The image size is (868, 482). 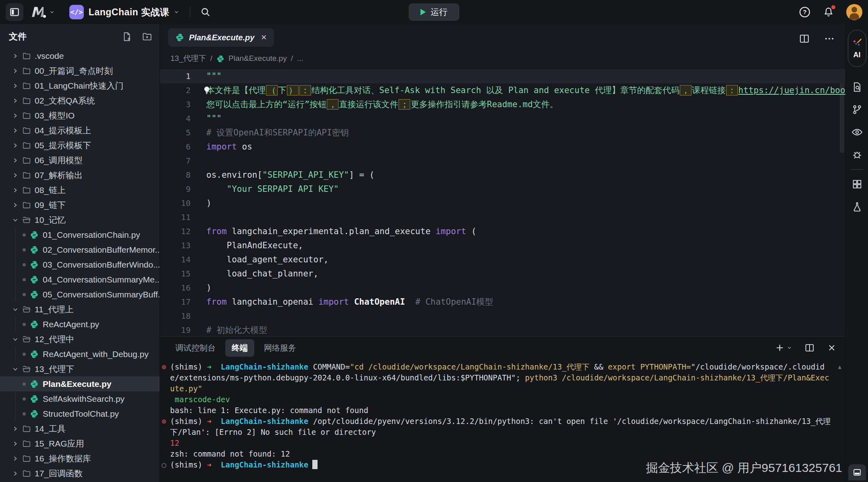 I want to click on code-line: 2本文件是【代理（下）：结构化工具对话、Self-Ask with Search…, so click(x=503, y=90).